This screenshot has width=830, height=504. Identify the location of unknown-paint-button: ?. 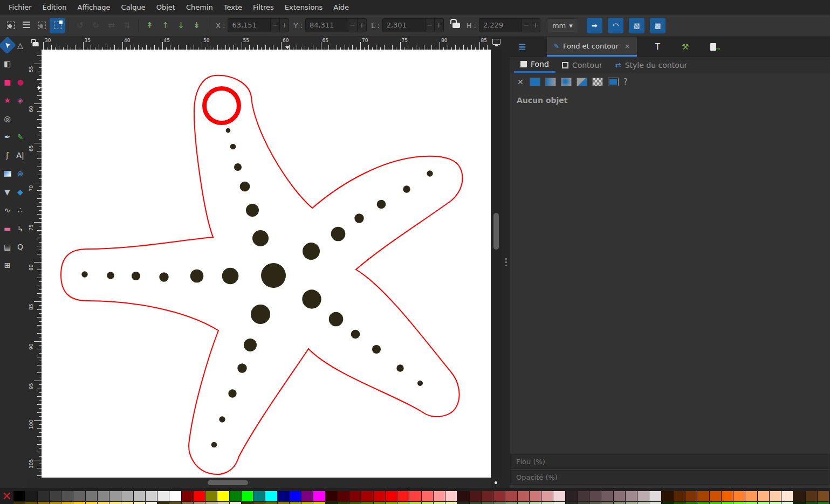
(626, 82).